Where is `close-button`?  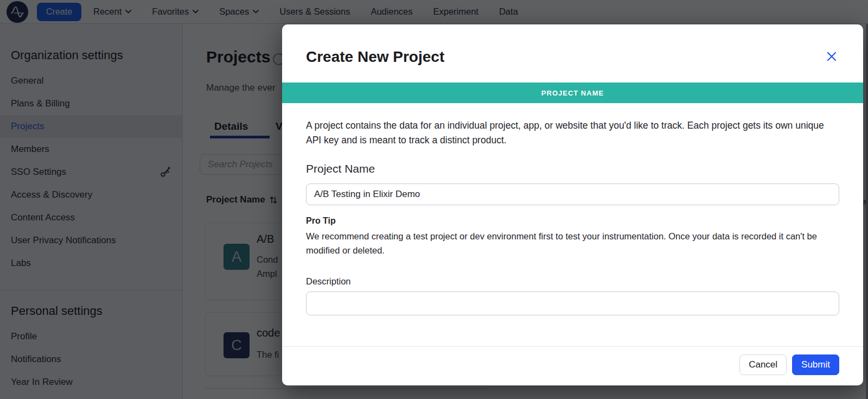
close-button is located at coordinates (832, 58).